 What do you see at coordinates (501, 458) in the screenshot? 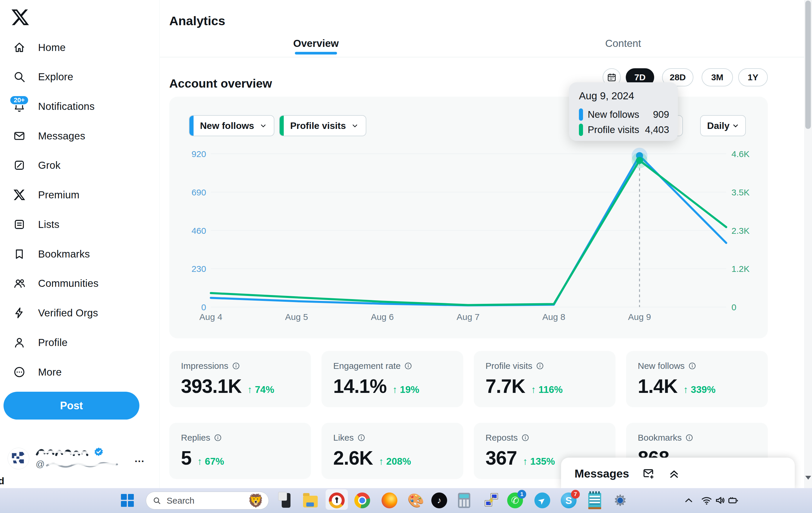
I see `stat-value: 367` at bounding box center [501, 458].